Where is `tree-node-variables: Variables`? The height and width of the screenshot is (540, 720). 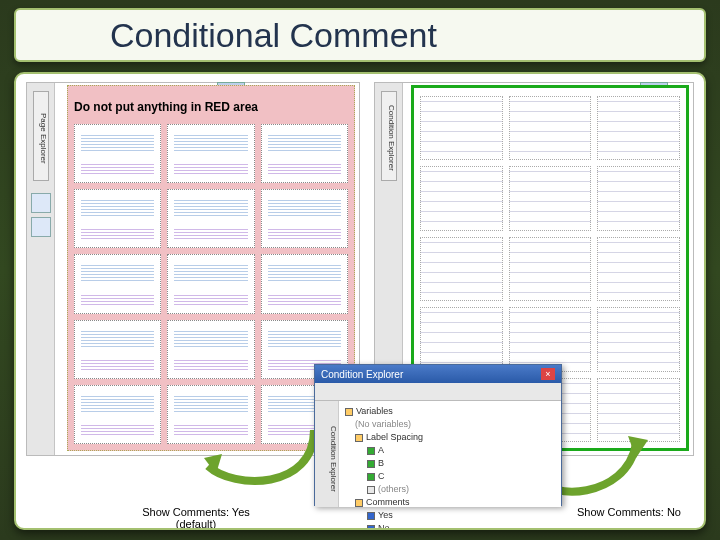 tree-node-variables: Variables is located at coordinates (450, 412).